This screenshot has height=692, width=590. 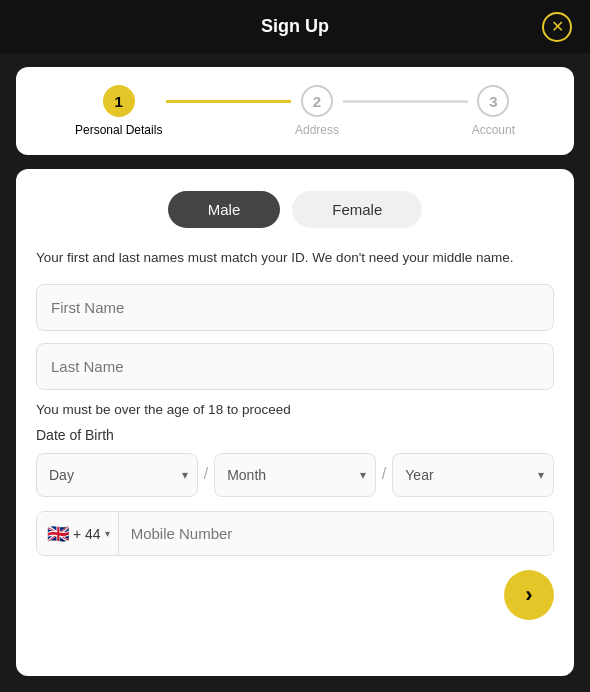 What do you see at coordinates (295, 366) in the screenshot?
I see `last-name-input` at bounding box center [295, 366].